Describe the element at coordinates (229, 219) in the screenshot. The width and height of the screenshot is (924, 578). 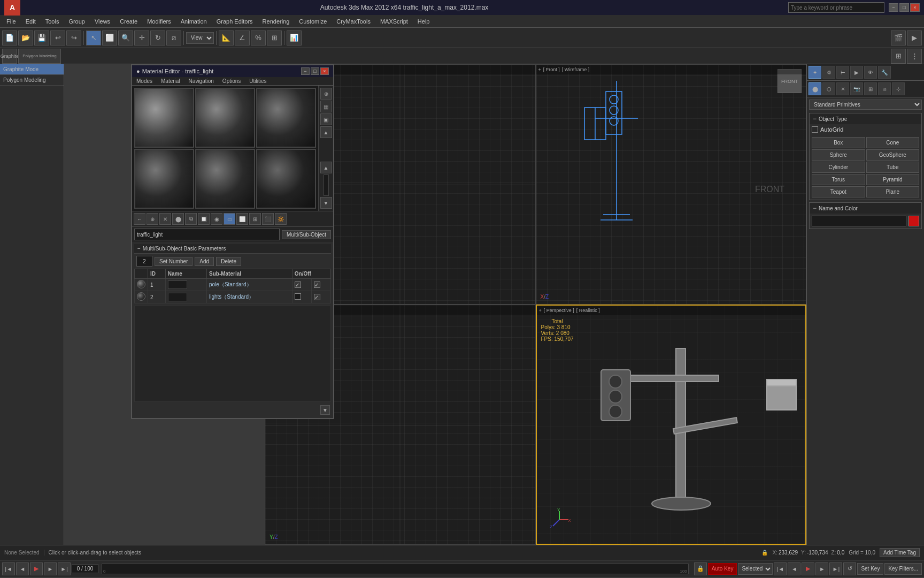
I see `me-tb-8: ▭` at that location.